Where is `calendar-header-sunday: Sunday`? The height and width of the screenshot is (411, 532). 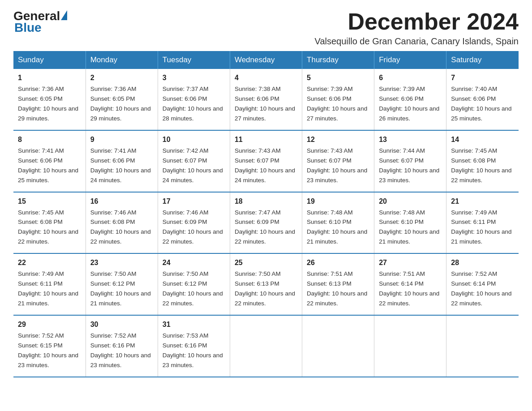
calendar-header-sunday: Sunday is located at coordinates (49, 60).